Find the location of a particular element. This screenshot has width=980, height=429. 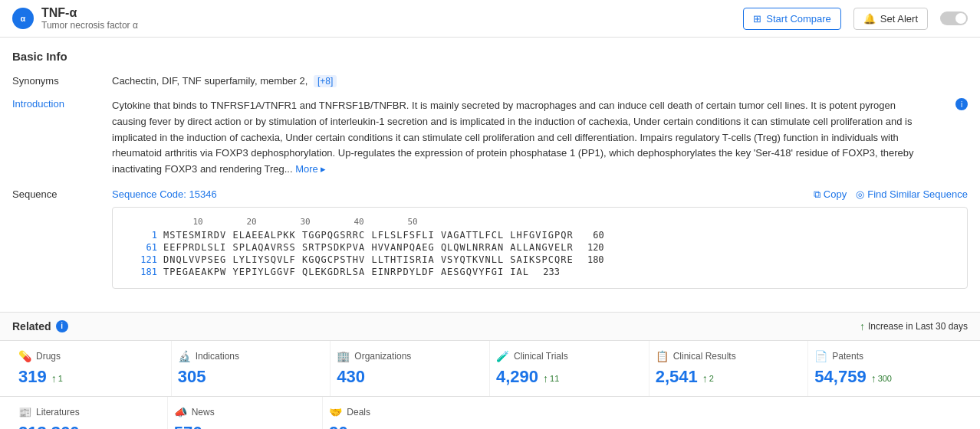

stat-drugs: 💊 Drugs 319 ↑ 1 is located at coordinates (92, 368).